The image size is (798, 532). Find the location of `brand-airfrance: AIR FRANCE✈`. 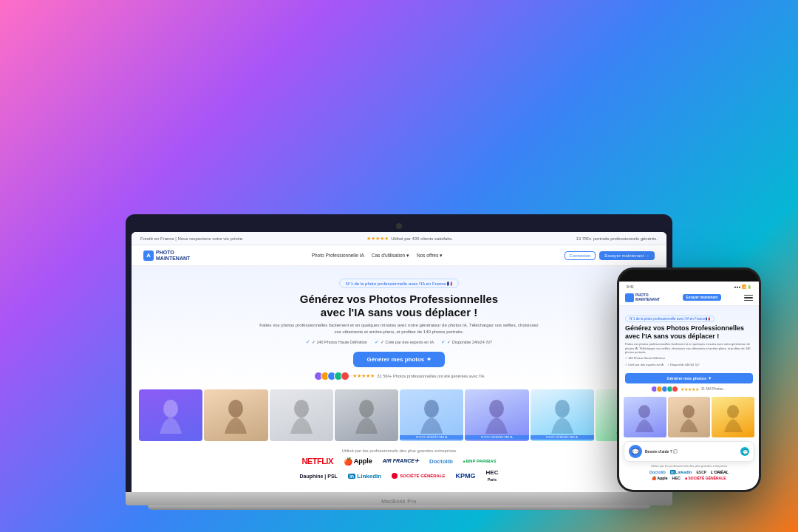

brand-airfrance: AIR FRANCE✈ is located at coordinates (400, 461).